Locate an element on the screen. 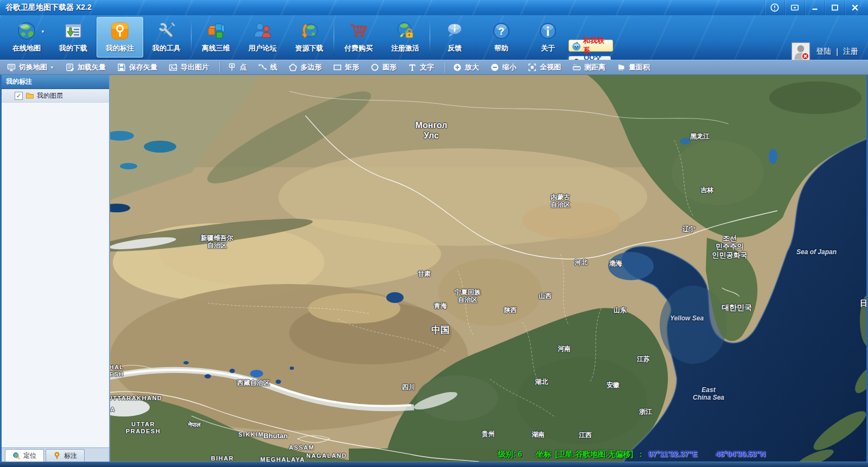 The width and height of the screenshot is (868, 467). strip-item-label: 测距离 is located at coordinates (595, 67).